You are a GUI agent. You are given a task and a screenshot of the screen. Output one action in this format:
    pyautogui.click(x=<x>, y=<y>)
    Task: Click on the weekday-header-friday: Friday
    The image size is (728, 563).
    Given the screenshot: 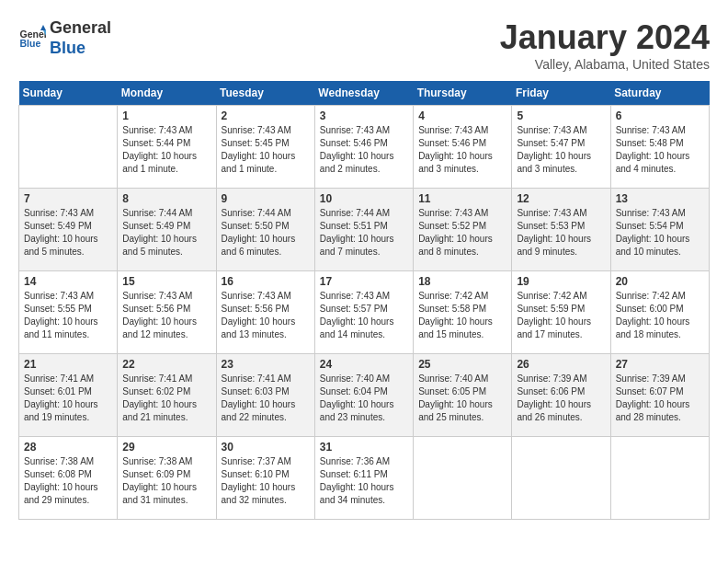 What is the action you would take?
    pyautogui.click(x=561, y=94)
    